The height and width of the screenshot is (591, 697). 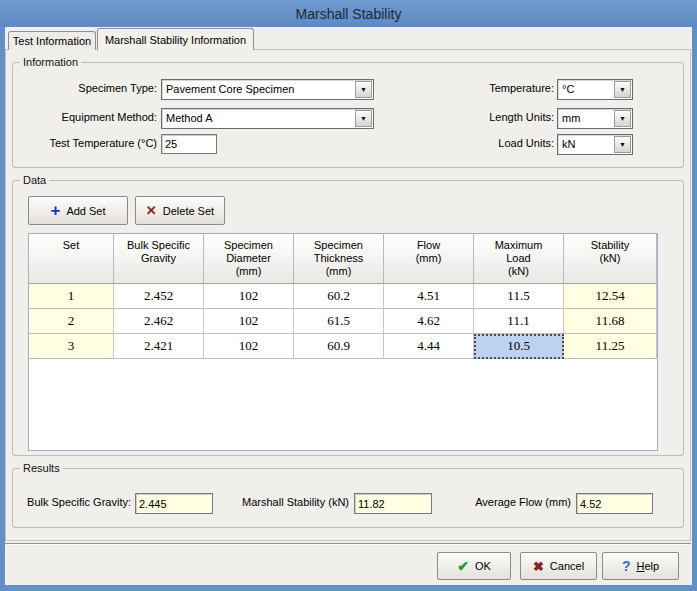 I want to click on load-units-combo: kN ▼, so click(x=595, y=144).